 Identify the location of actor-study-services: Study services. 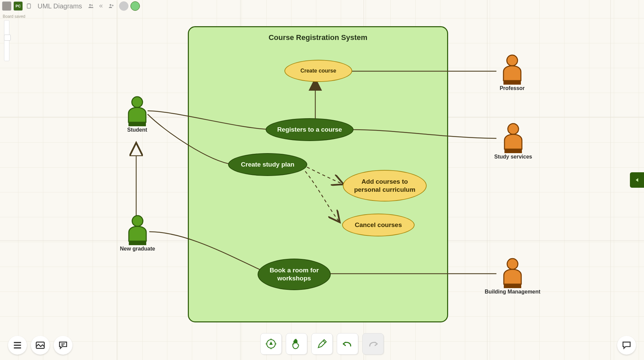
(513, 141).